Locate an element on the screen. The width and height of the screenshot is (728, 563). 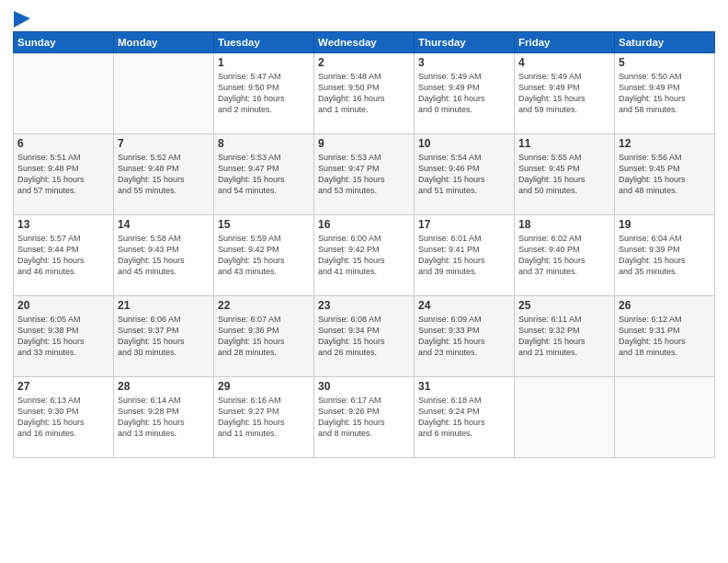
day-info: Sunrise: 5:59 AM Sunset: 9:42 PM Dayligh… is located at coordinates (264, 256).